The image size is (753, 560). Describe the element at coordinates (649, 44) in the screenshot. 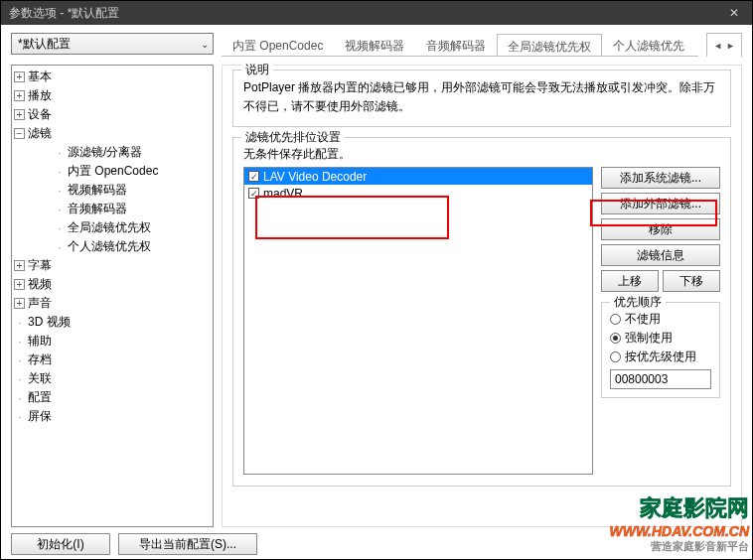

I see `tab-personal-filter: 个人滤镜优先` at that location.